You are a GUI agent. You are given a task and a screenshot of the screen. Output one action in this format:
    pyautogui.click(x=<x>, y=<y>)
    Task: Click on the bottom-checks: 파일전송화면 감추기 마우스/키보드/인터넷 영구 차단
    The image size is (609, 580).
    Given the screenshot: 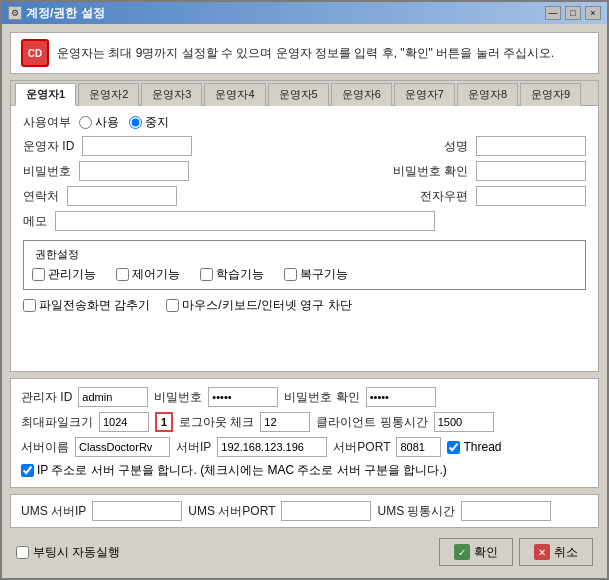 What is the action you would take?
    pyautogui.click(x=304, y=306)
    